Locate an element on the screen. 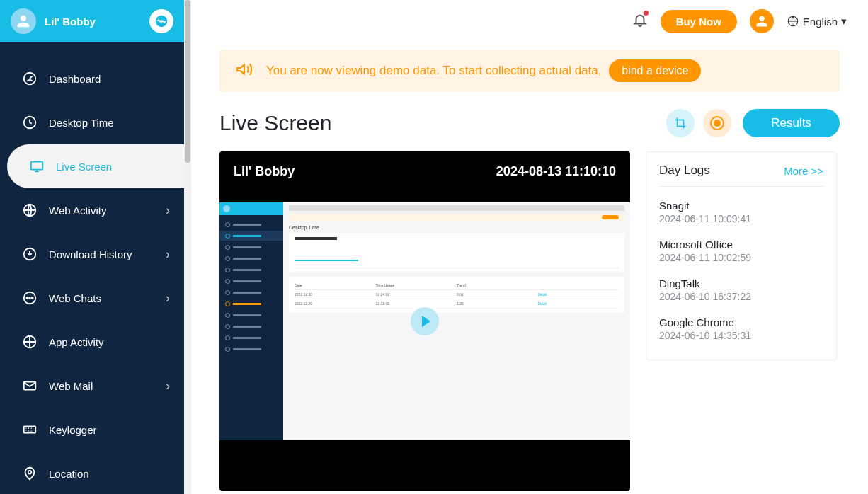 The height and width of the screenshot is (494, 868). play-button is located at coordinates (425, 321).